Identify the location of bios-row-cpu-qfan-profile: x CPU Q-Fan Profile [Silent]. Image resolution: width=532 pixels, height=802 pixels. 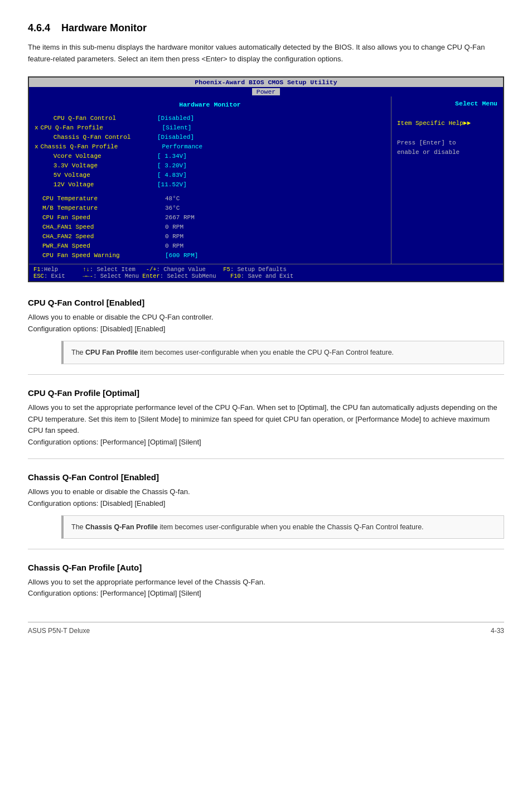
(210, 128).